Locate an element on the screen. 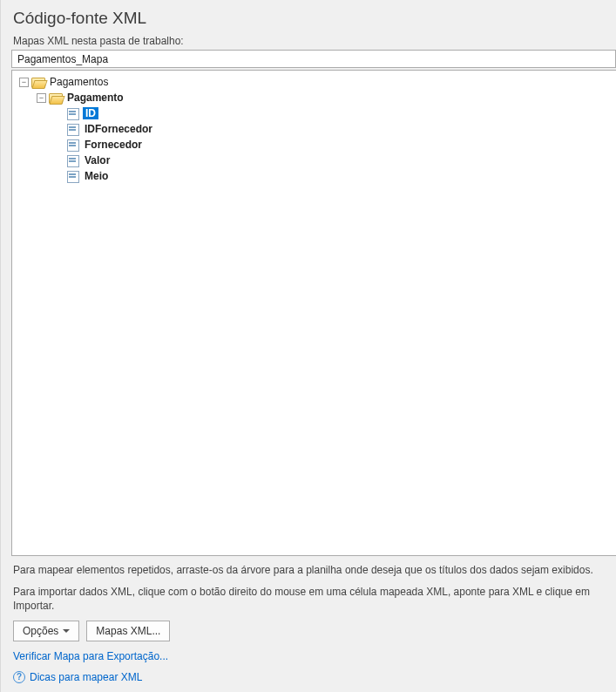  xml-tips-link: Dicas para mapear XML is located at coordinates (85, 677).